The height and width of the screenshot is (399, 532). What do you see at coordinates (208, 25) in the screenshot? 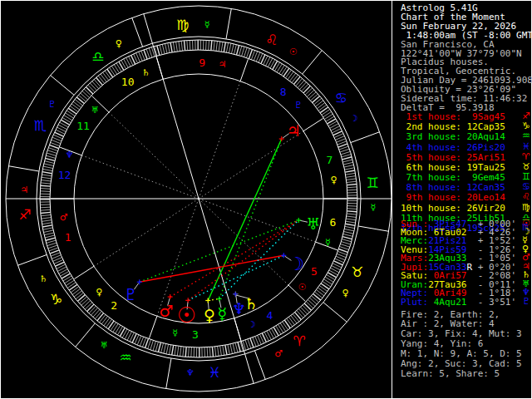
I see `sign-ruler-icon: ☿` at bounding box center [208, 25].